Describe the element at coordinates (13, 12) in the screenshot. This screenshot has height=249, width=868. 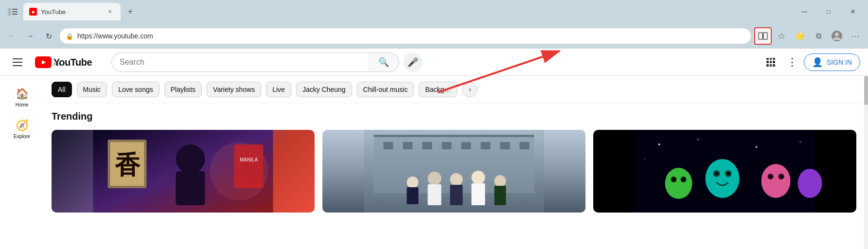
I see `sidebar-toggle-button` at that location.